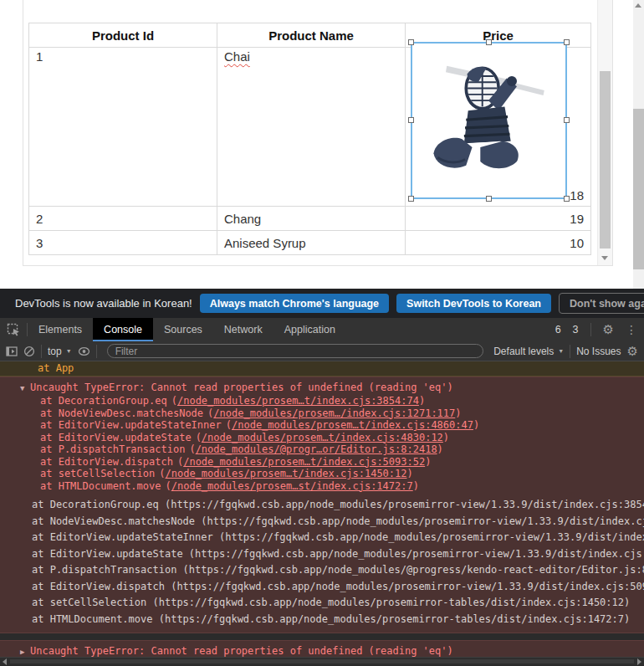  What do you see at coordinates (488, 119) in the screenshot?
I see `kendo-fighter-image` at bounding box center [488, 119].